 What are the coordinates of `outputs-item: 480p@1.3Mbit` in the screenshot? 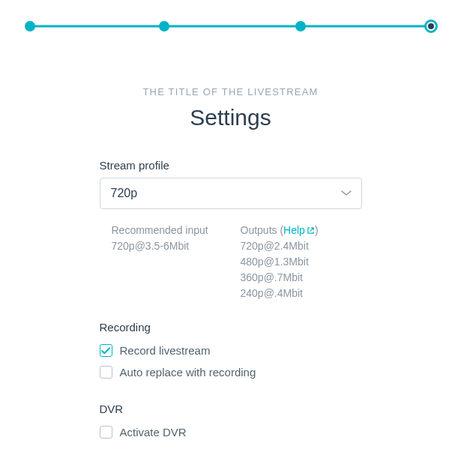 It's located at (298, 262).